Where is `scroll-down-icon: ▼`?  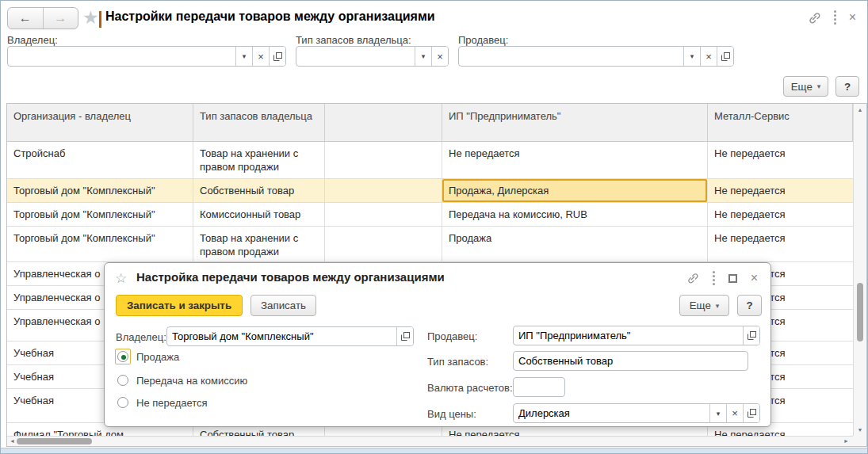 scroll-down-icon: ▼ is located at coordinates (860, 429).